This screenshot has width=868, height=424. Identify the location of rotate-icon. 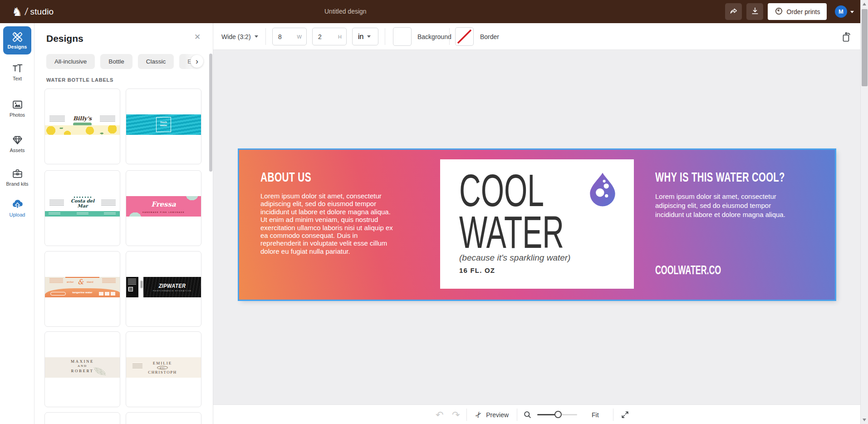
(846, 37).